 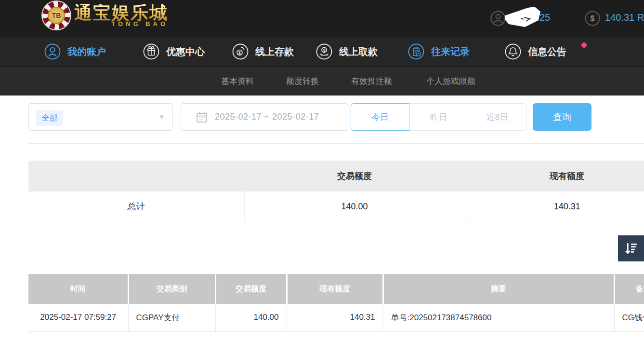 What do you see at coordinates (358, 52) in the screenshot?
I see `nav-label: 线上取款` at bounding box center [358, 52].